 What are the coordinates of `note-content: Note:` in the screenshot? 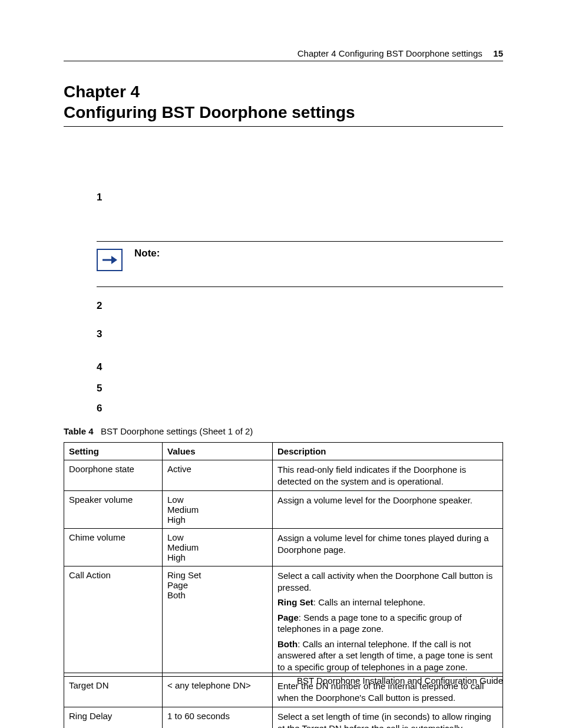 It's located at (147, 253).